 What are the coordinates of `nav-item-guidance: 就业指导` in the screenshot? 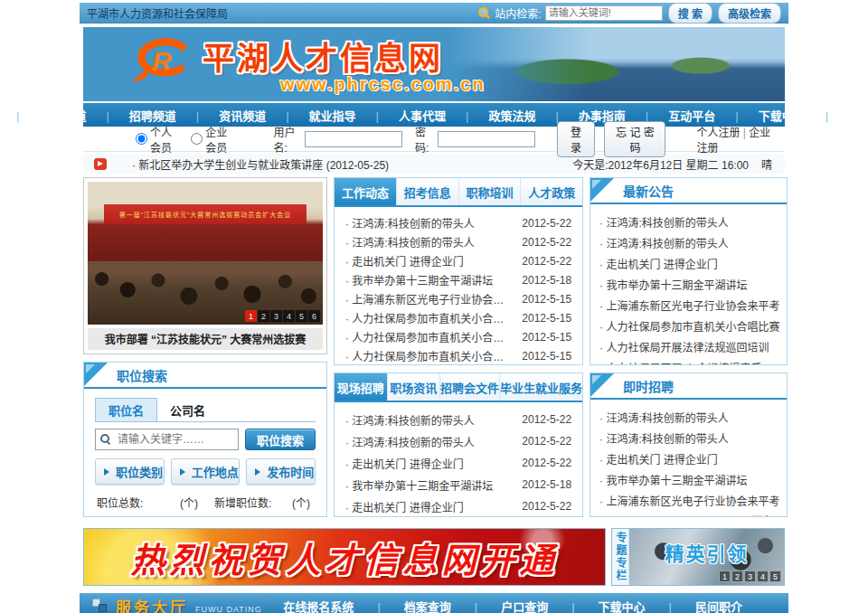 It's located at (320, 116).